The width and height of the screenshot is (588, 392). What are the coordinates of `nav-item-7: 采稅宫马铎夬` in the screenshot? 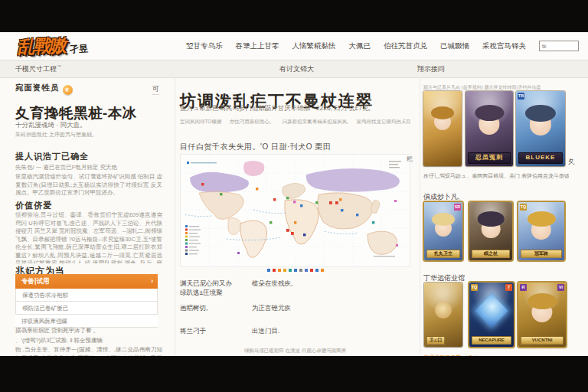 It's located at (504, 46).